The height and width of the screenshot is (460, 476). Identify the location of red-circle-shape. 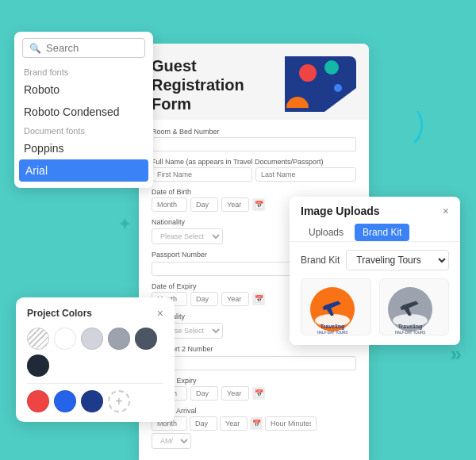
(308, 73).